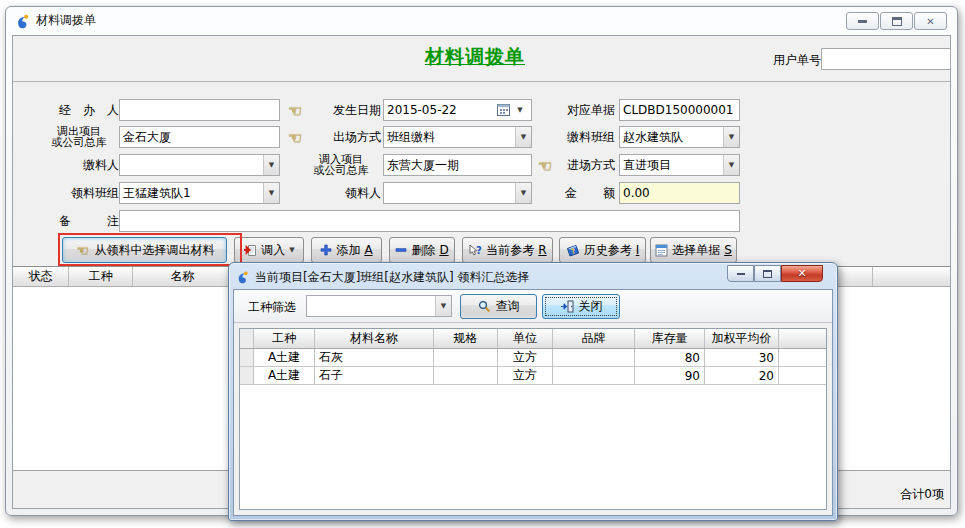 Image resolution: width=965 pixels, height=528 pixels. I want to click on current-reference-button: ? 当前参考R, so click(508, 250).